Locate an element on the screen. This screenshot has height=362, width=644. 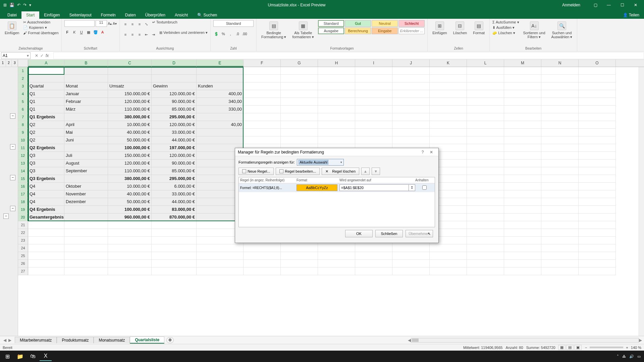
outline-level-3: 3 is located at coordinates (15, 63).